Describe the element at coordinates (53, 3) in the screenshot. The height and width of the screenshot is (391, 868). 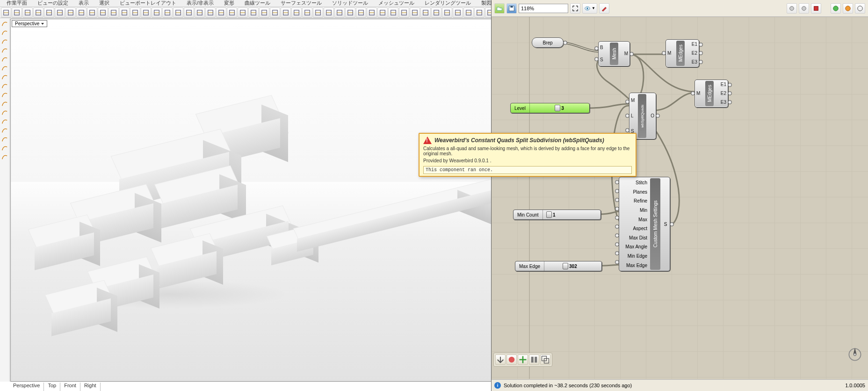
I see `menu-item: ビューの設定` at that location.